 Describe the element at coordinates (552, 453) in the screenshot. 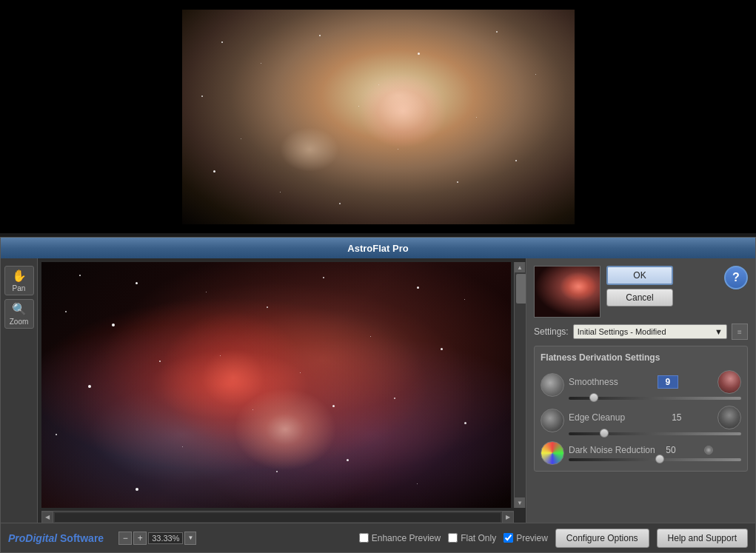

I see `dark-noise-thumb-icon` at that location.